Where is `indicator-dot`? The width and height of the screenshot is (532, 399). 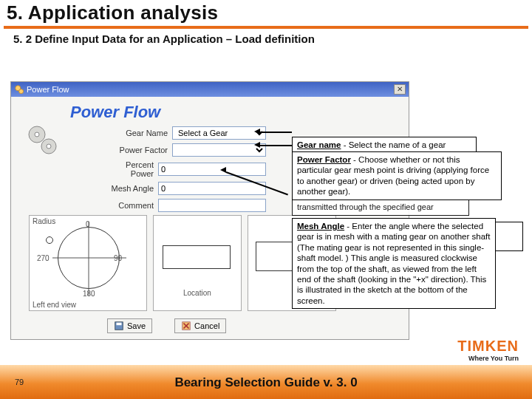
indicator-dot is located at coordinates (50, 240).